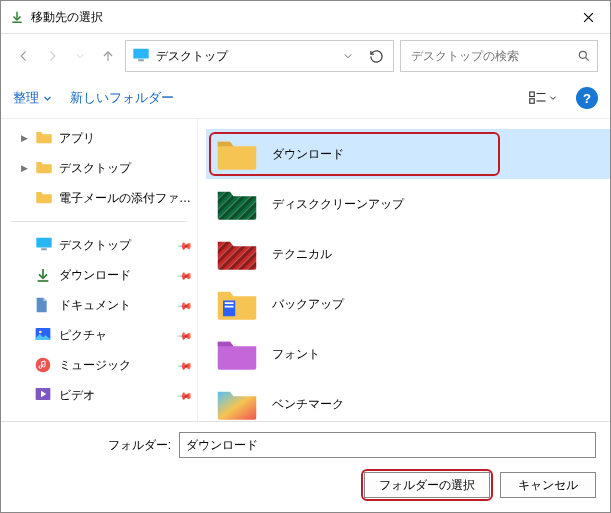  What do you see at coordinates (308, 404) in the screenshot?
I see `item-label: ベンチマーク` at bounding box center [308, 404].